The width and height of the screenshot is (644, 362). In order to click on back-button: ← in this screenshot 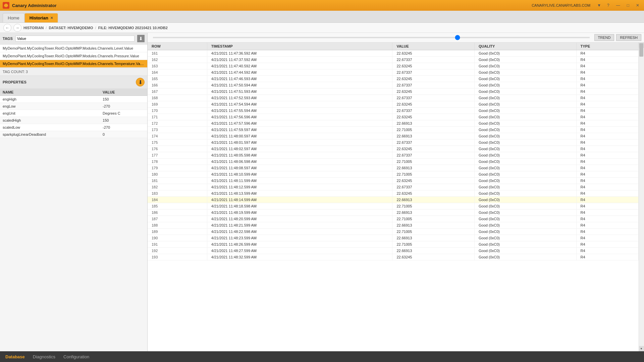, I will do `click(7, 28)`.